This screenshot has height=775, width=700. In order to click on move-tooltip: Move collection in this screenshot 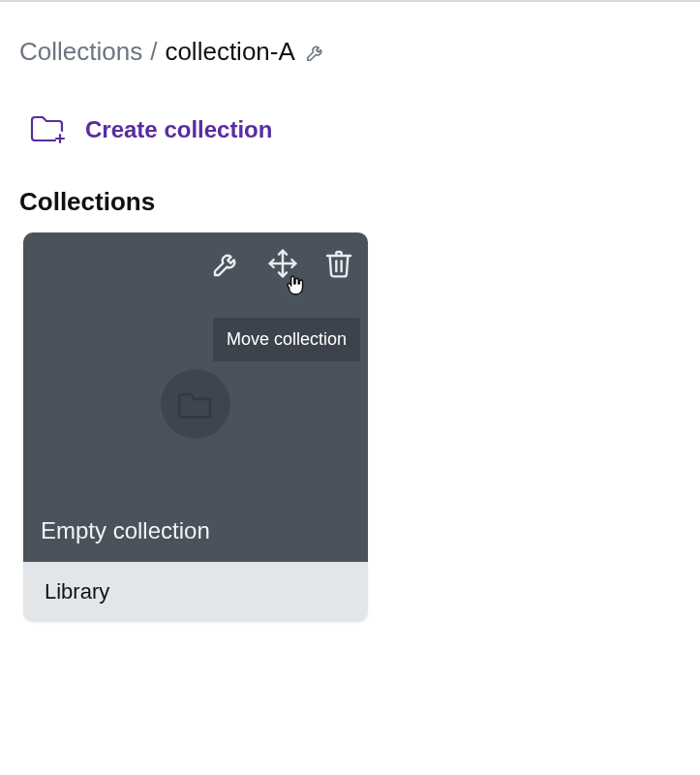, I will do `click(287, 339)`.